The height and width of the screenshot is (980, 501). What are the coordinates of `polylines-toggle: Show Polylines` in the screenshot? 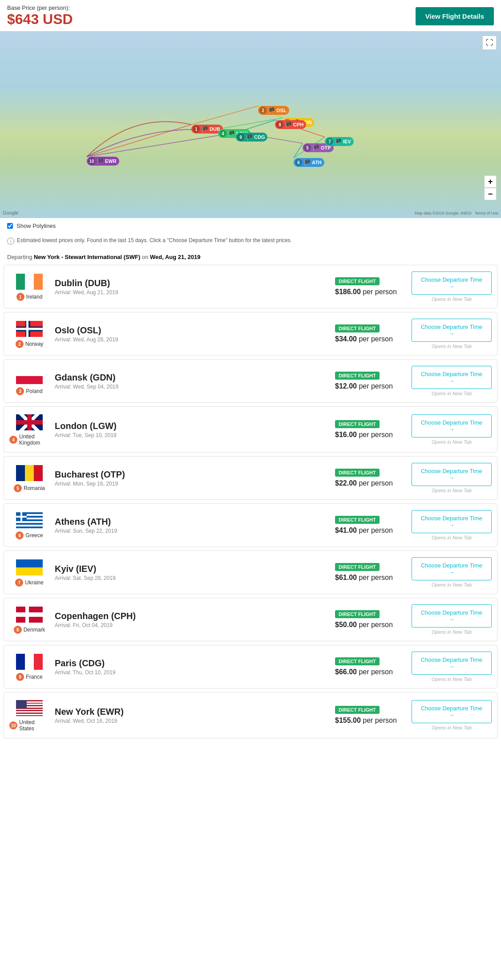 It's located at (250, 226).